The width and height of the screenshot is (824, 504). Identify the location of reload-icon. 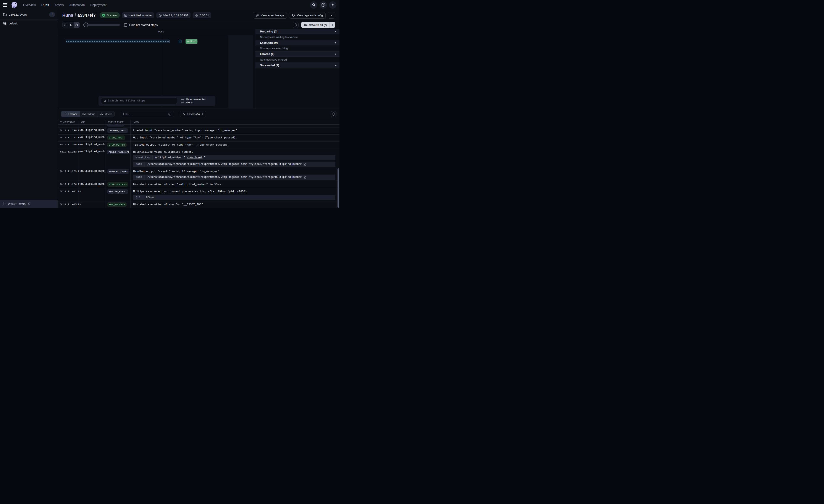
(29, 204).